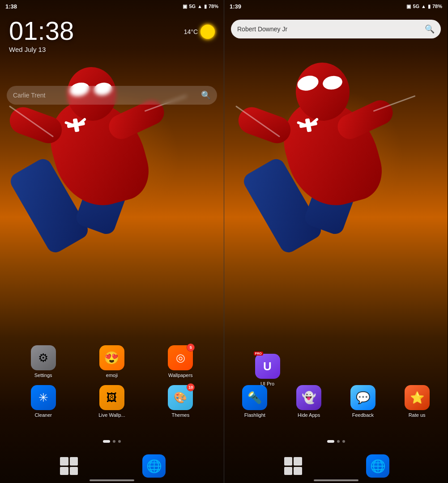 Image resolution: width=448 pixels, height=483 pixels. Describe the element at coordinates (331, 29) in the screenshot. I see `right-search-input` at that location.